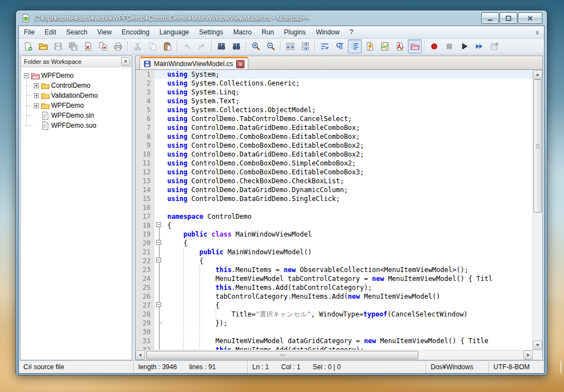 Image resolution: width=564 pixels, height=392 pixels. Describe the element at coordinates (537, 210) in the screenshot. I see `vertical-scrollbar` at that location.